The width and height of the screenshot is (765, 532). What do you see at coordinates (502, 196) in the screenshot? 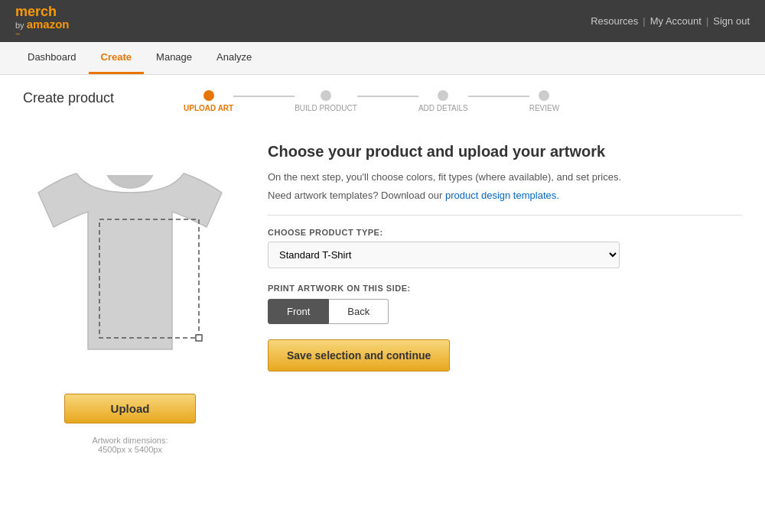
I see `design-templates-link: product design templates.` at bounding box center [502, 196].